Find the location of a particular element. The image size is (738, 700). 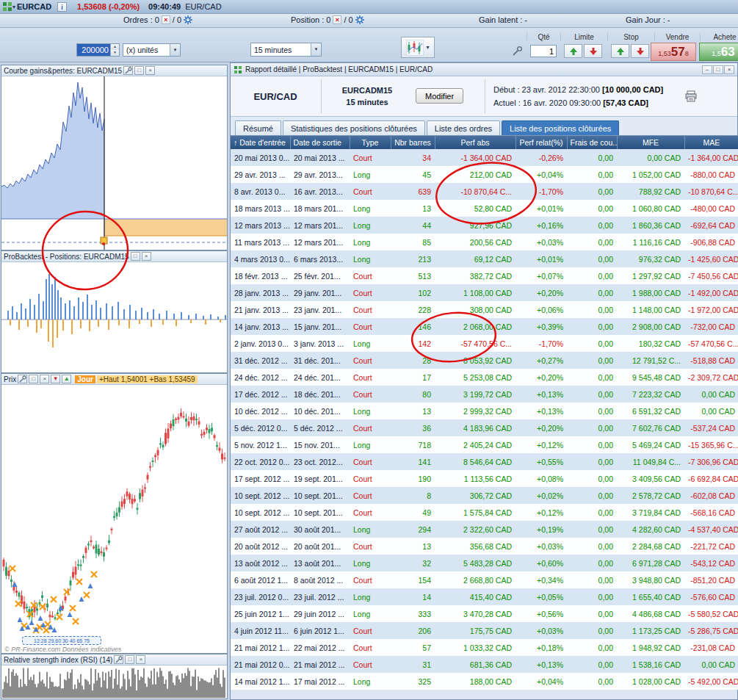

rsi-panel-title: Relative strength index (RSI) (14) is located at coordinates (58, 660).